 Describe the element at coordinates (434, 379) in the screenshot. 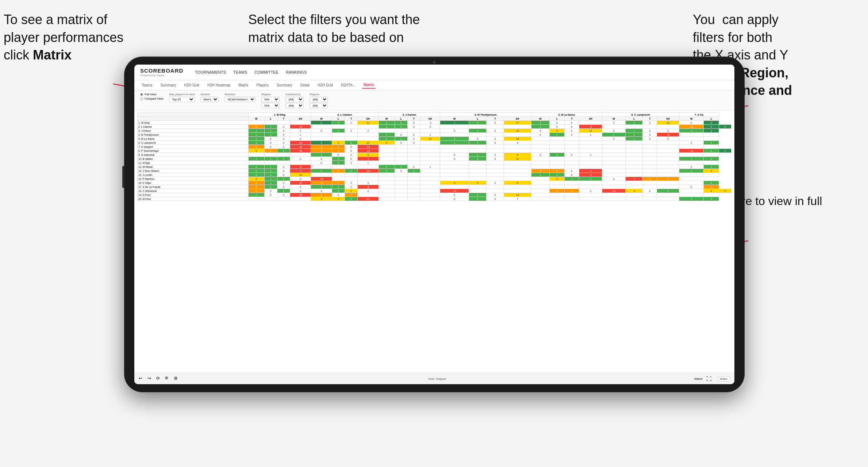

I see `bottom-toolbar: ↩ ↪ ⟳ ⊞ ⚙ View: Original Watch ⛶ Share` at that location.